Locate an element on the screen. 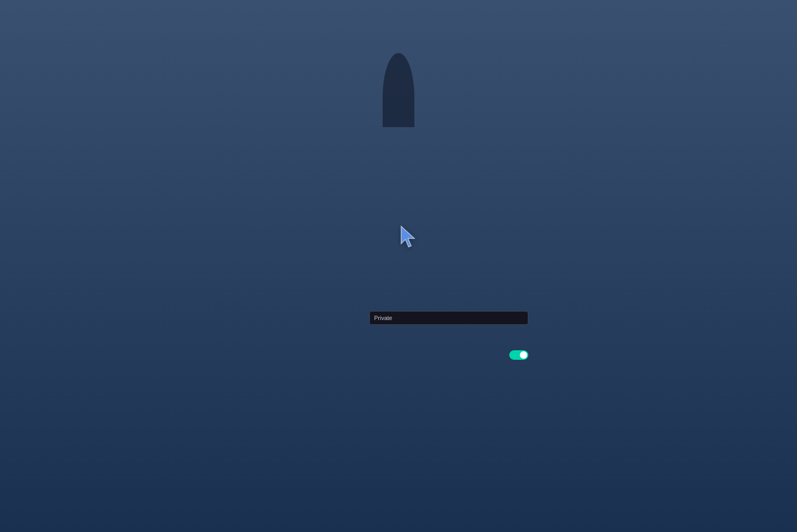  privacy-select: Private Public Friends is located at coordinates (449, 318).